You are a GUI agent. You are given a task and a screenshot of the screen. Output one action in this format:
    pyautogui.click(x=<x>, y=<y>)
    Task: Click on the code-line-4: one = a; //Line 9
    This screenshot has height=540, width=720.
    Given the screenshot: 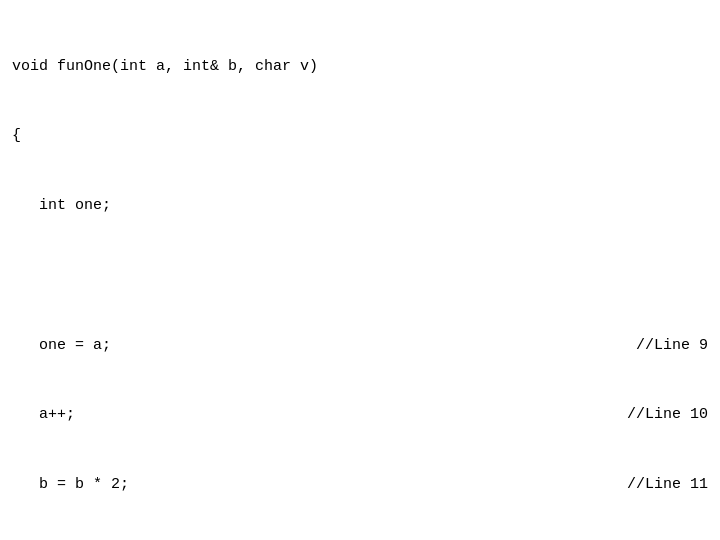 What is the action you would take?
    pyautogui.click(x=360, y=346)
    